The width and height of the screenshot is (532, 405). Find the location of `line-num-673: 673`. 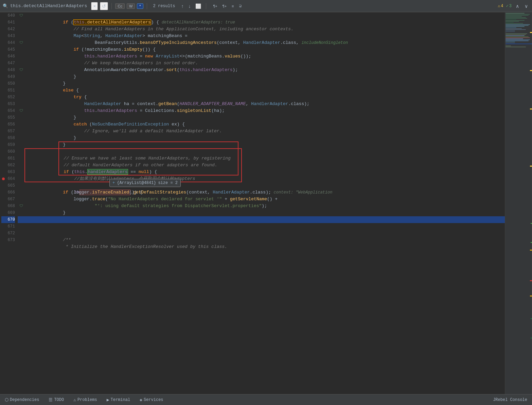

line-num-673: 673 is located at coordinates (8, 240).